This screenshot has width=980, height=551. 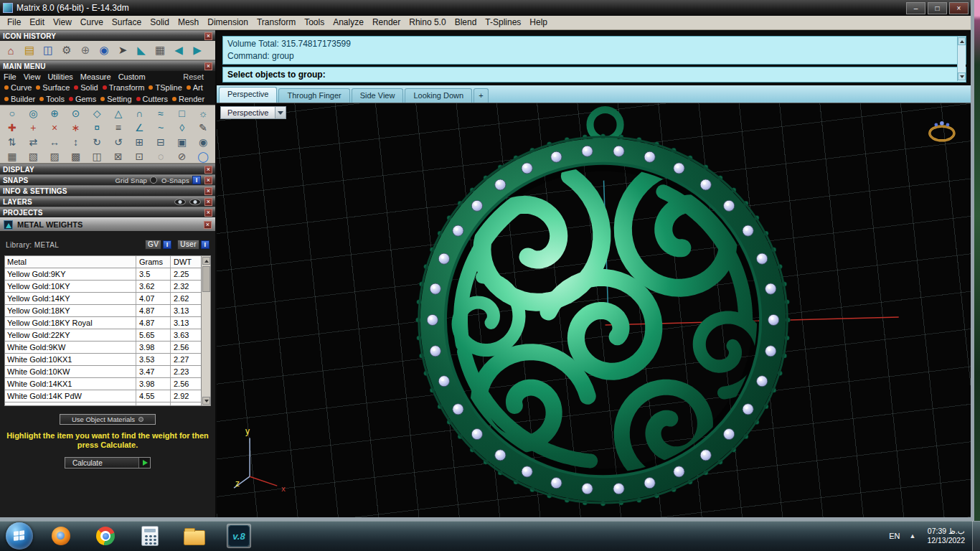 I want to click on mesh-tool-icon: ▦, so click(x=11, y=156).